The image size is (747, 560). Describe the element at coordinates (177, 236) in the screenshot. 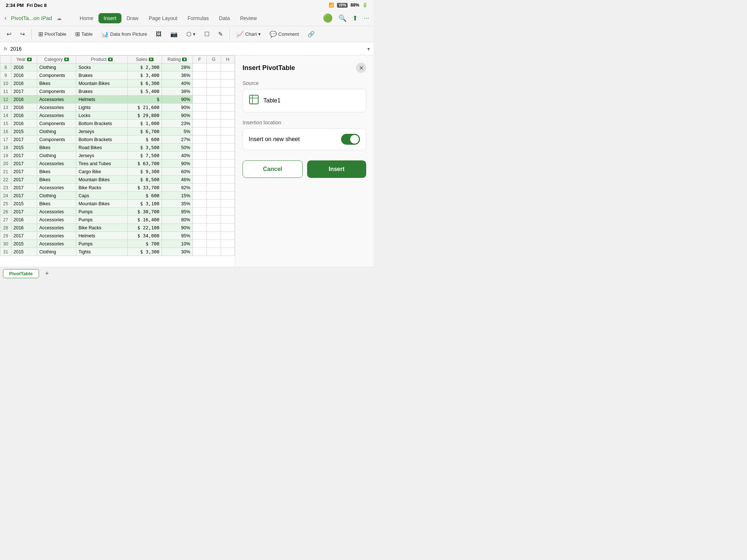

I see `rating-cell: 95%` at that location.